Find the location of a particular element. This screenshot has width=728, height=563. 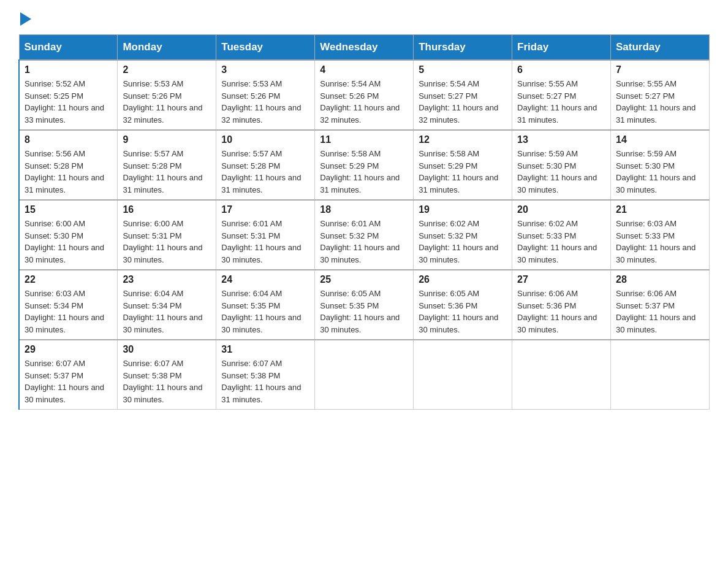

day-info: Sunrise: 5:55 AMSunset: 5:27 PMDaylight:… is located at coordinates (656, 102).